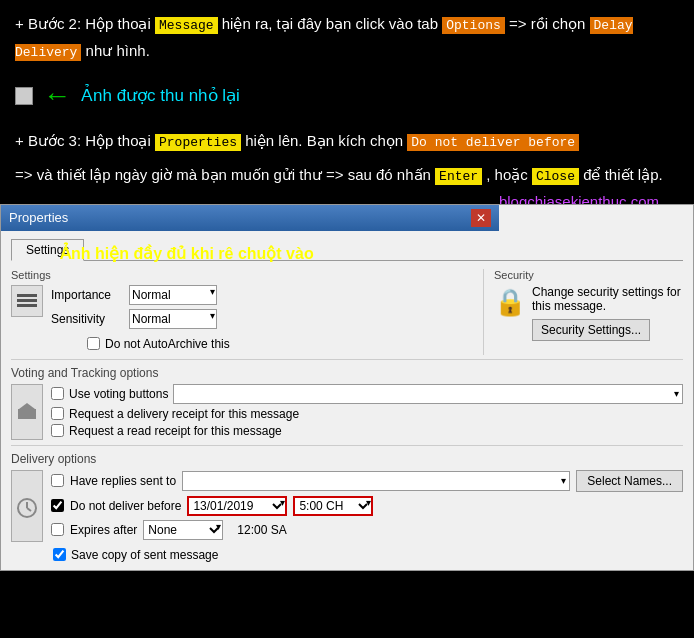 This screenshot has width=694, height=638. I want to click on separator2, so click(347, 446).